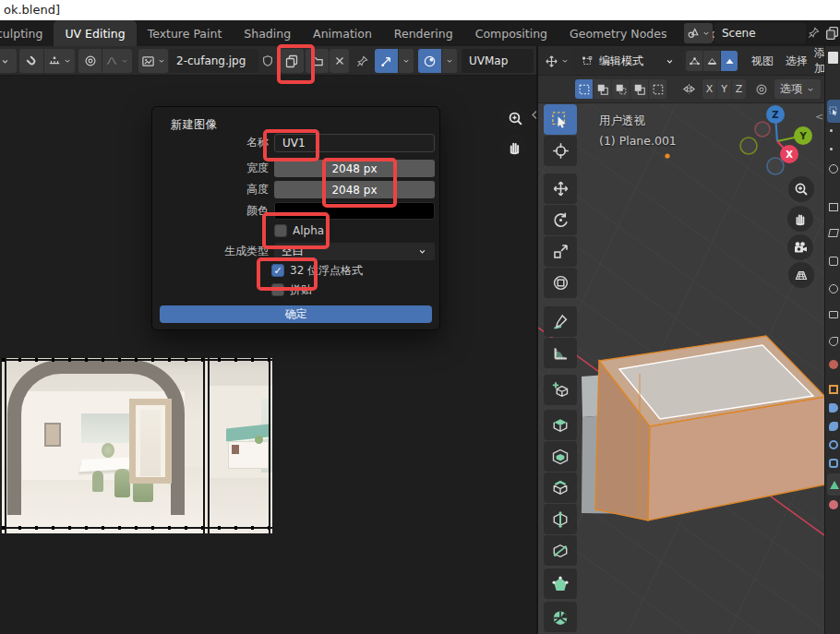 Image resolution: width=840 pixels, height=634 pixels. I want to click on pan-button-bg, so click(800, 219).